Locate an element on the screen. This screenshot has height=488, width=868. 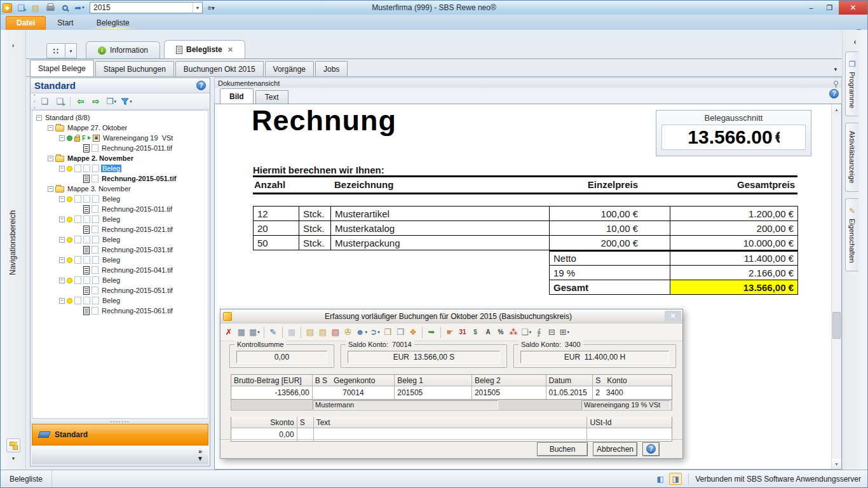
ribbon-tab-start: Start is located at coordinates (65, 23).